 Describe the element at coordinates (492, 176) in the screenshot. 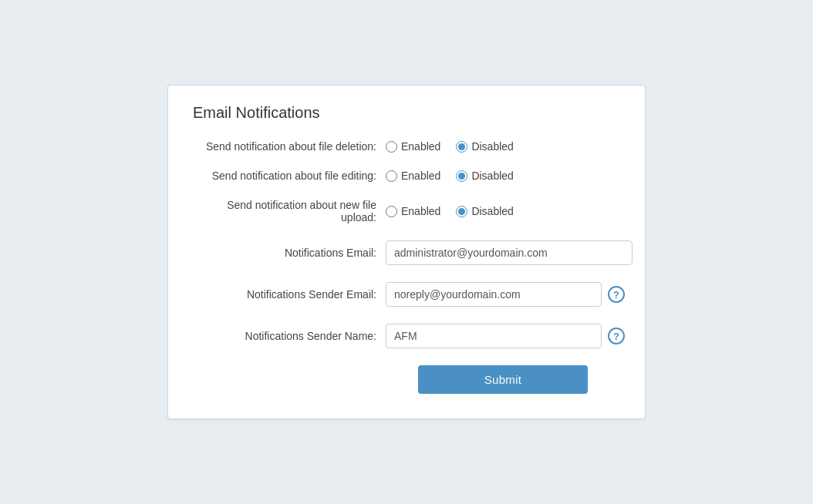

I see `file-editing-disabled-label: Disabled` at that location.